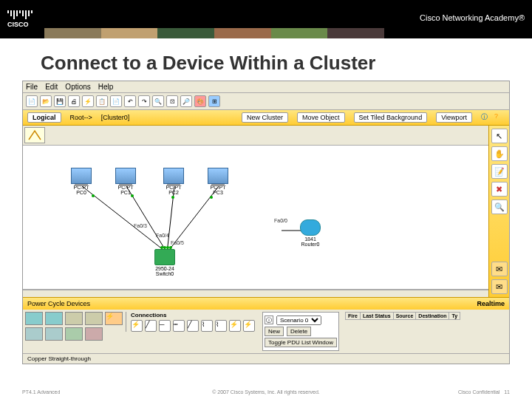 The image size is (532, 399). What do you see at coordinates (116, 101) in the screenshot?
I see `paste-icon: 📄` at bounding box center [116, 101].